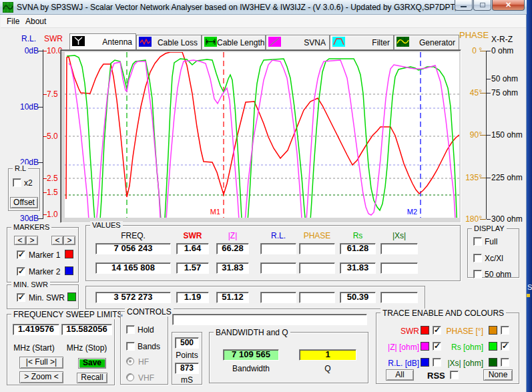  Describe the element at coordinates (362, 42) in the screenshot. I see `tab-filter: Filter` at that location.